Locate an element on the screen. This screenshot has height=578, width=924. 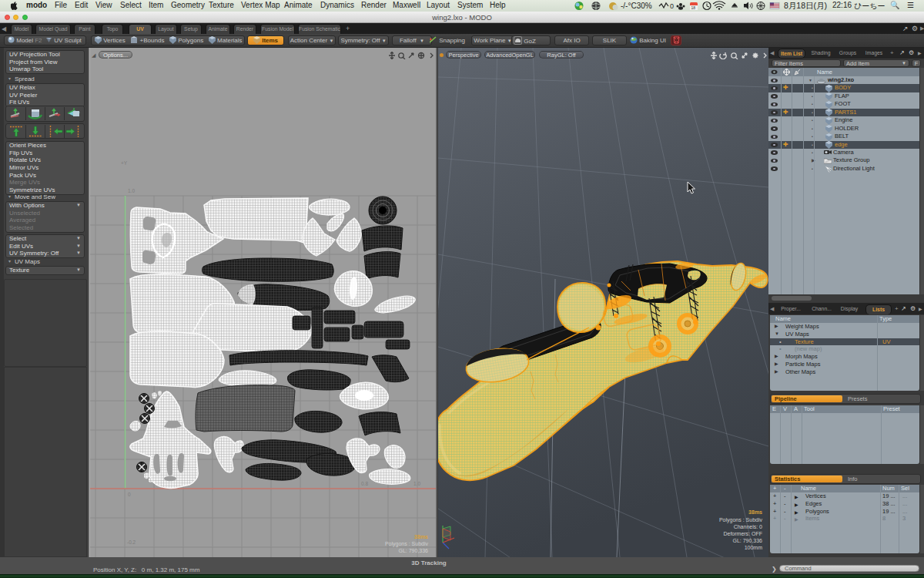
svg-text: +Y is located at coordinates (125, 163).